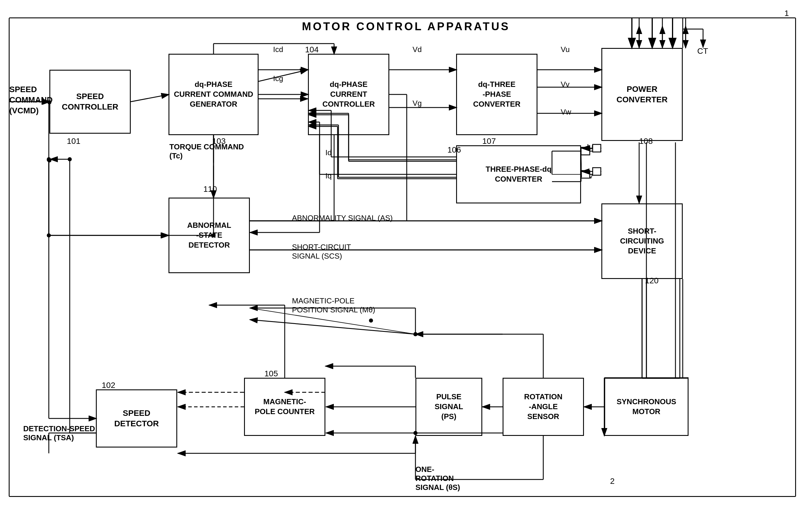 This screenshot has width=812, height=519. Describe the element at coordinates (285, 407) in the screenshot. I see `magnetic-pole-block: MAGNETIC- POLE COUNTER` at that location.